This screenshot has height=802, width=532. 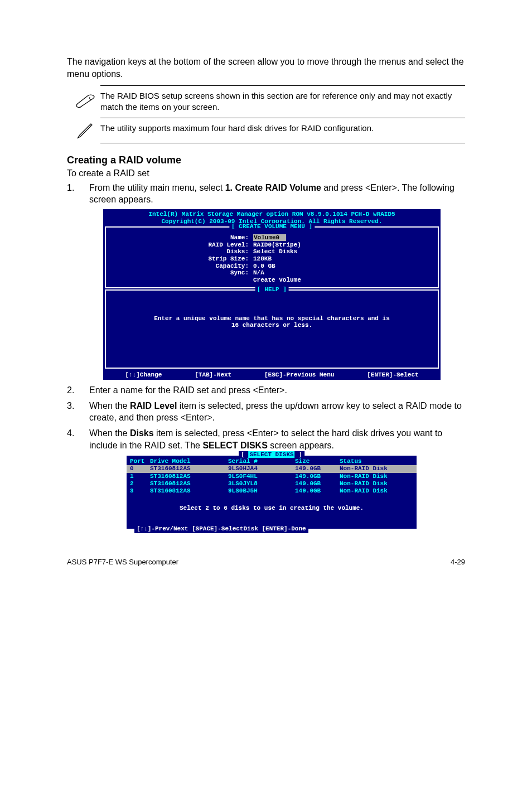 What do you see at coordinates (351, 462) in the screenshot?
I see `col-status: Status` at bounding box center [351, 462].